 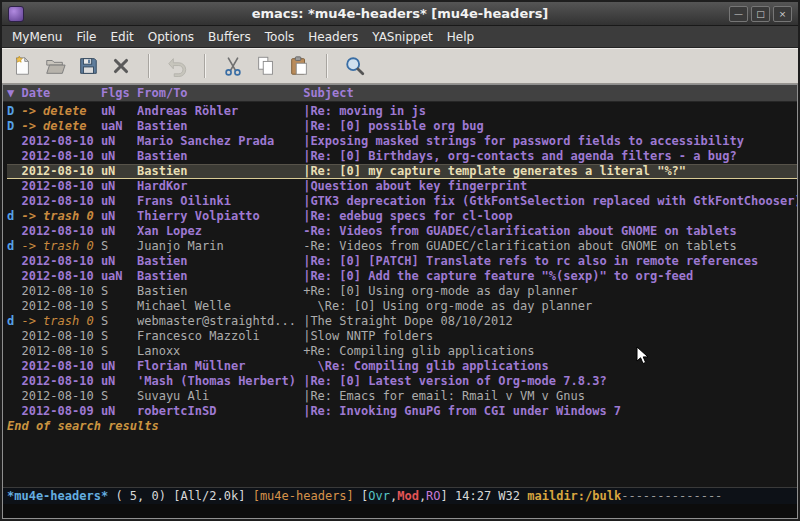 What do you see at coordinates (216, 93) in the screenshot?
I see `column-header-from: From/To` at bounding box center [216, 93].